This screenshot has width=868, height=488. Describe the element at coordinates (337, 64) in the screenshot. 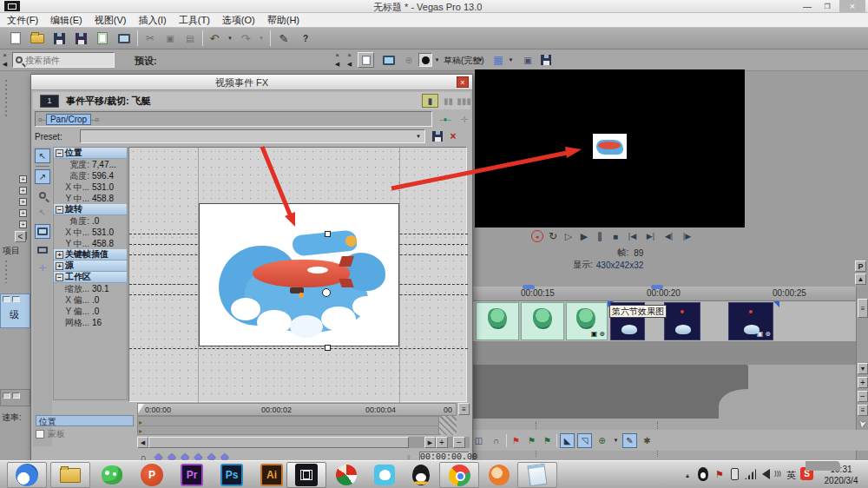

I see `preview-dock-collapse-icon: ◀` at that location.